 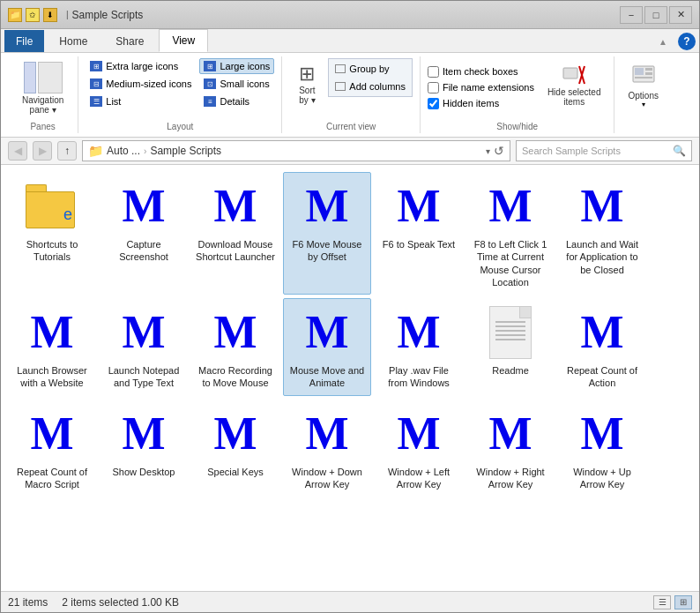 What do you see at coordinates (210, 101) in the screenshot?
I see `details-icon: ≡` at bounding box center [210, 101].